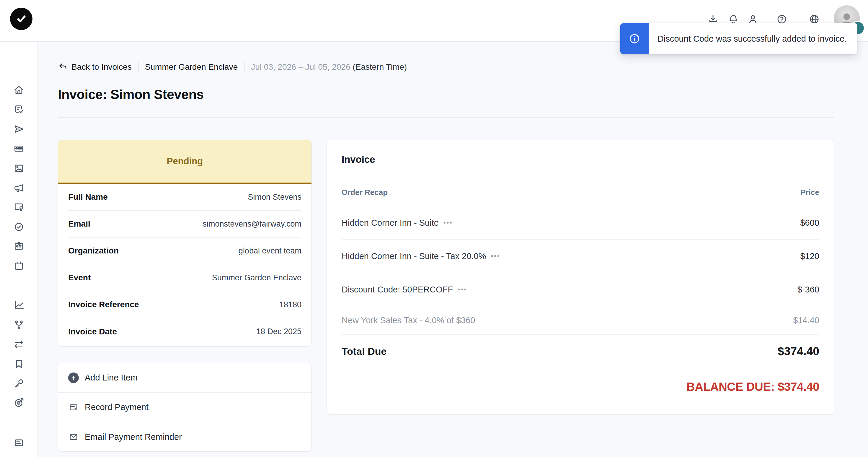 Image resolution: width=868 pixels, height=457 pixels. What do you see at coordinates (808, 289) in the screenshot?
I see `line-item-price: $-360` at bounding box center [808, 289].